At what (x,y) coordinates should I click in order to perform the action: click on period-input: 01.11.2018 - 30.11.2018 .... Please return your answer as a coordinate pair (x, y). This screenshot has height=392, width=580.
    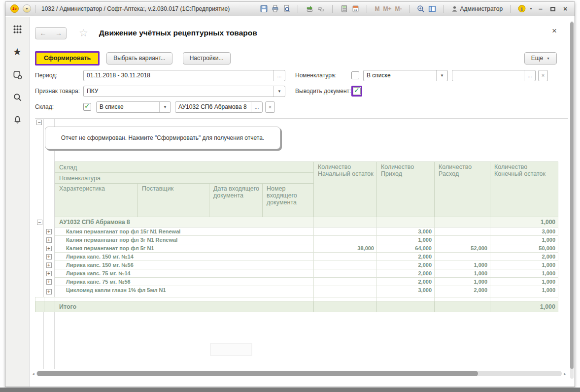
    Looking at the image, I should click on (184, 76).